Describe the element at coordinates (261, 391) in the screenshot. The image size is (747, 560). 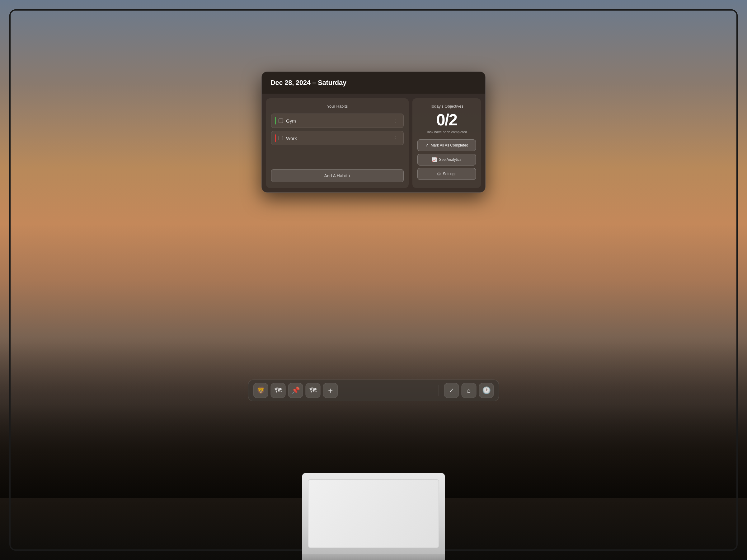
I see `dock-icon-brave: 🦁` at that location.